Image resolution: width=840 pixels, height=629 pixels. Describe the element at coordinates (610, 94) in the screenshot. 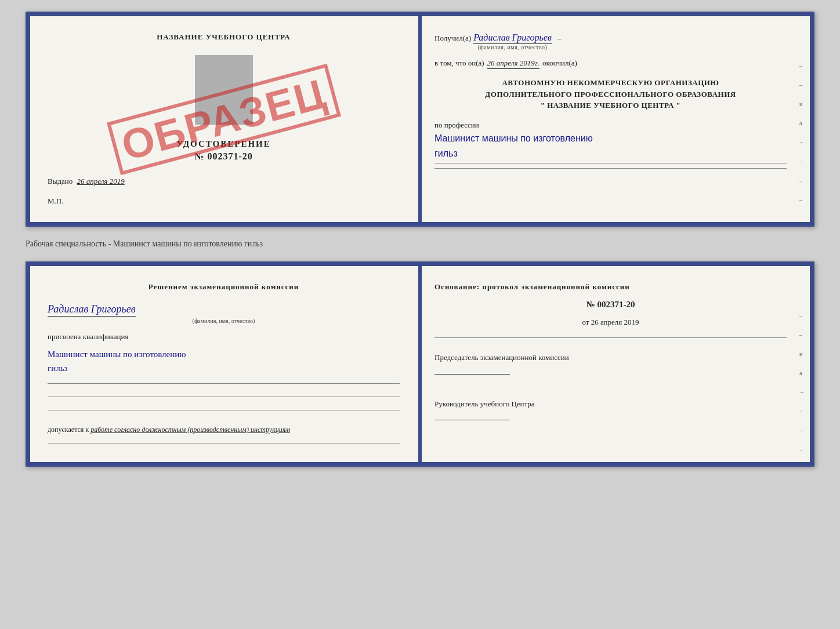

I see `org-line2: ДОПОЛНИТЕЛЬНОГО ПРОФЕССИОНАЛЬНОГО ОБРАЗО…` at that location.